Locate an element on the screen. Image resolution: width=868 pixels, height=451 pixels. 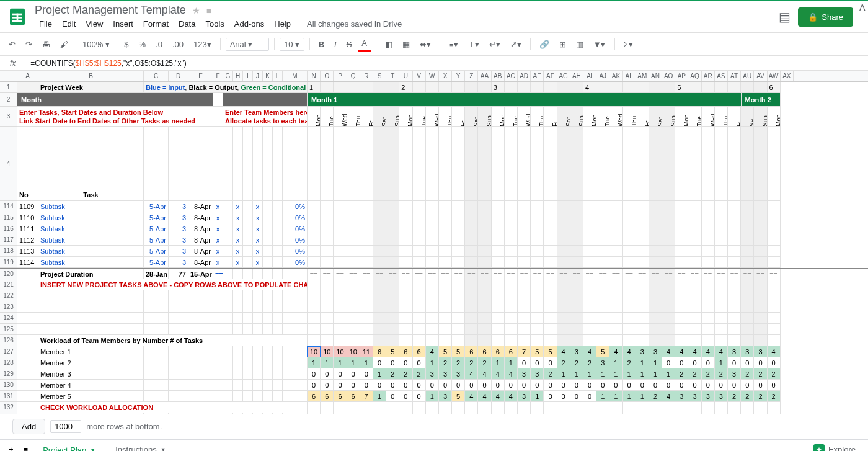
redo-icon: ↷ is located at coordinates (29, 45).